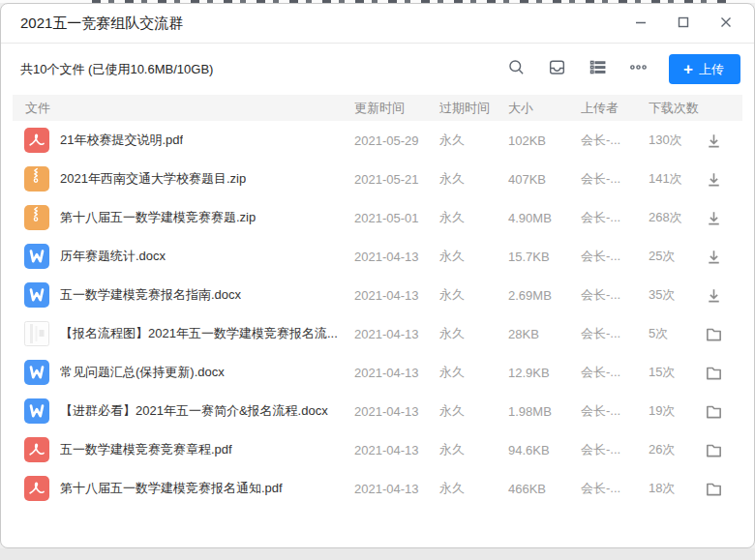 Image resolution: width=755 pixels, height=560 pixels. Describe the element at coordinates (544, 180) in the screenshot. I see `file-size: 407KB` at that location.